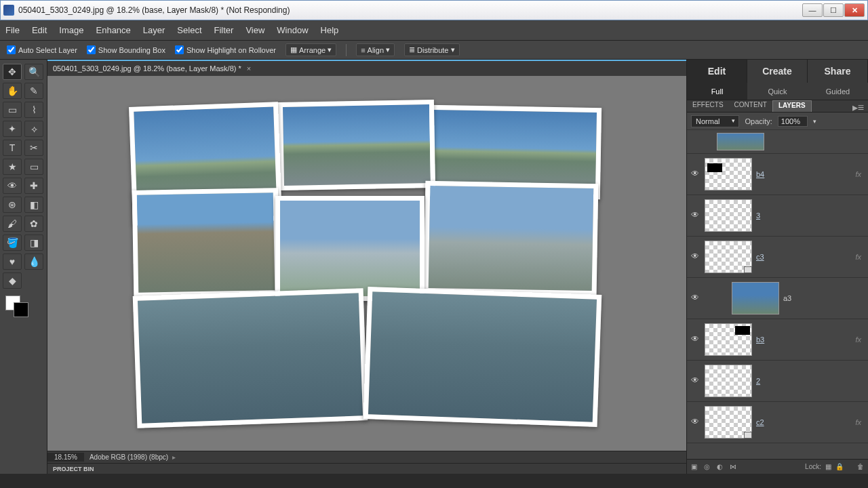 This screenshot has height=488, width=868. I want to click on lock-all-icon: 🔒, so click(840, 466).